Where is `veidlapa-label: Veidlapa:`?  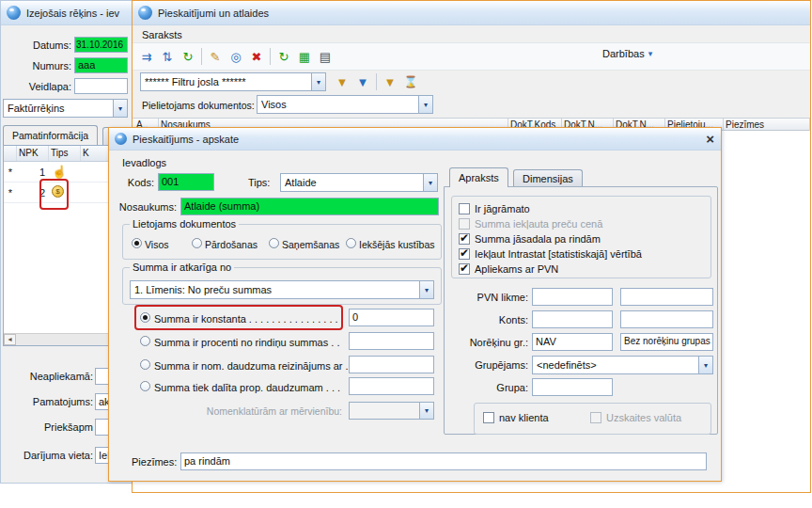 veidlapa-label: Veidlapa: is located at coordinates (38, 87).